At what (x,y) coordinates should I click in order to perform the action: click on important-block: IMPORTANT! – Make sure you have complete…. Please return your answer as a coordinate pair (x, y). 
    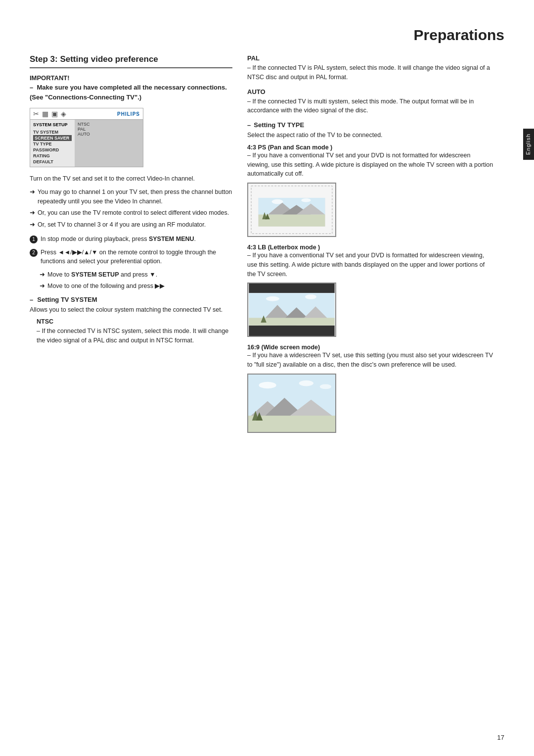
    Looking at the image, I should click on (131, 88).